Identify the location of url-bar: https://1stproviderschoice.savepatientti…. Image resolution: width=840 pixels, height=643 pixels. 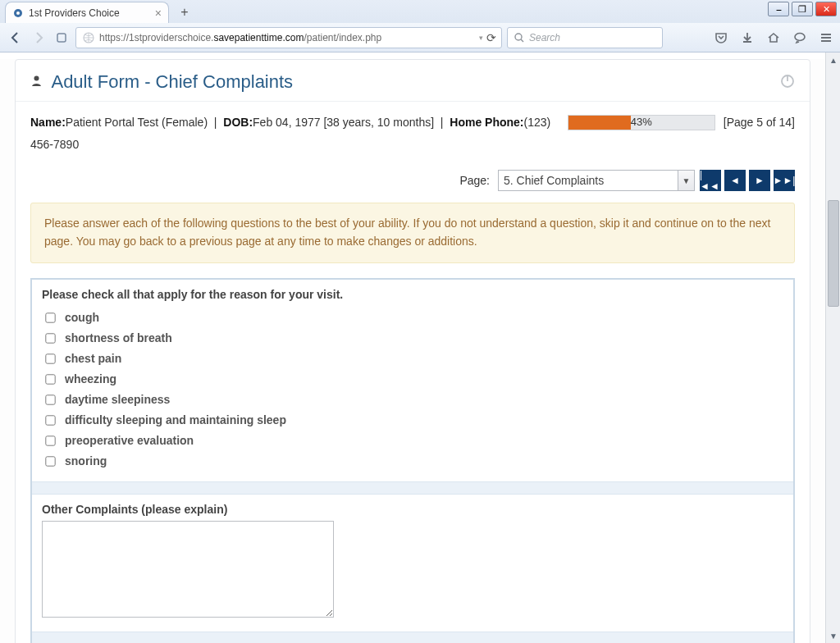
(289, 38).